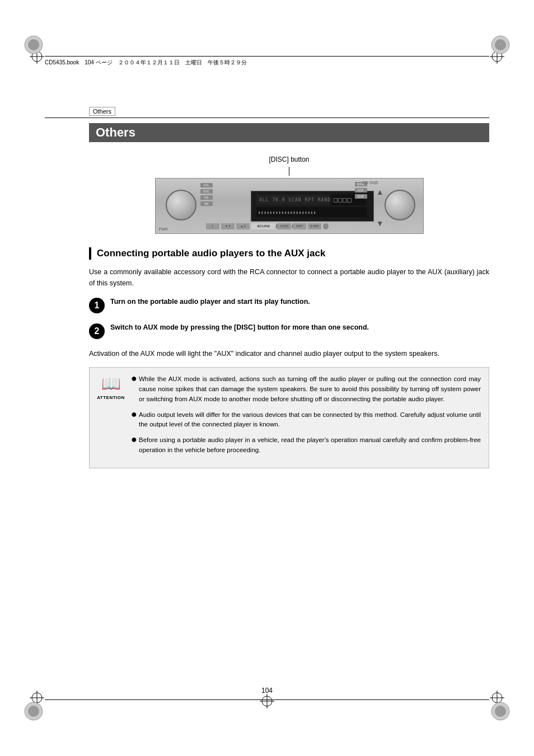 The width and height of the screenshot is (534, 756). I want to click on corner-mark-tl, so click(34, 45).